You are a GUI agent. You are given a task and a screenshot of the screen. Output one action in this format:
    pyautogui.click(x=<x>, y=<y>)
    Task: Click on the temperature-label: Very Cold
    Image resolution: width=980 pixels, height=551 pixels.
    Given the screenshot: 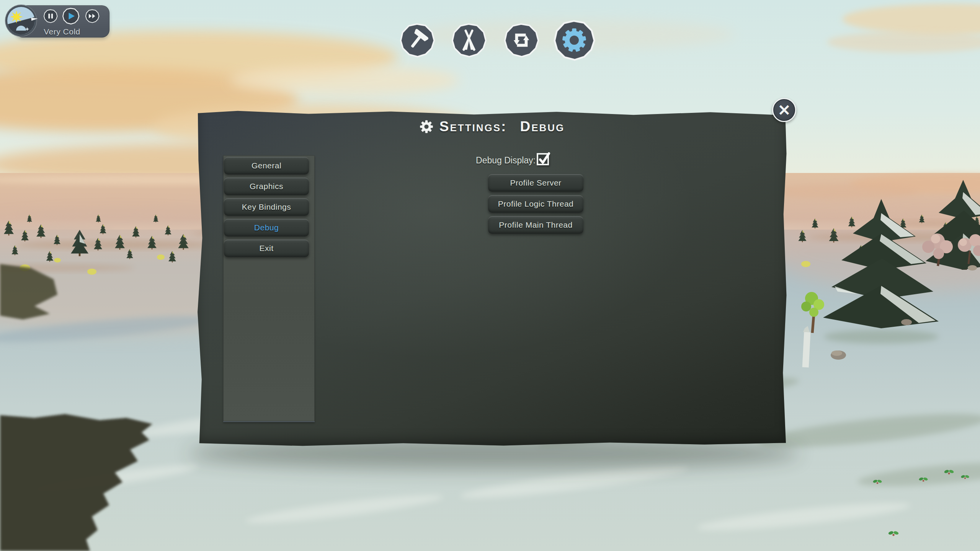 What is the action you would take?
    pyautogui.click(x=62, y=32)
    